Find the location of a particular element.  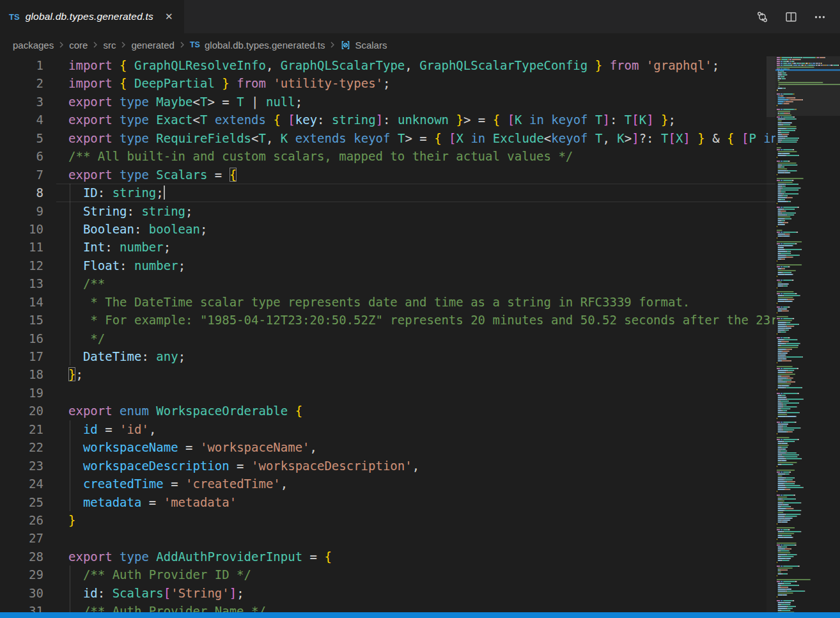

code-text: workspaceDescription = 'workspaceDescrip… is located at coordinates (409, 466).